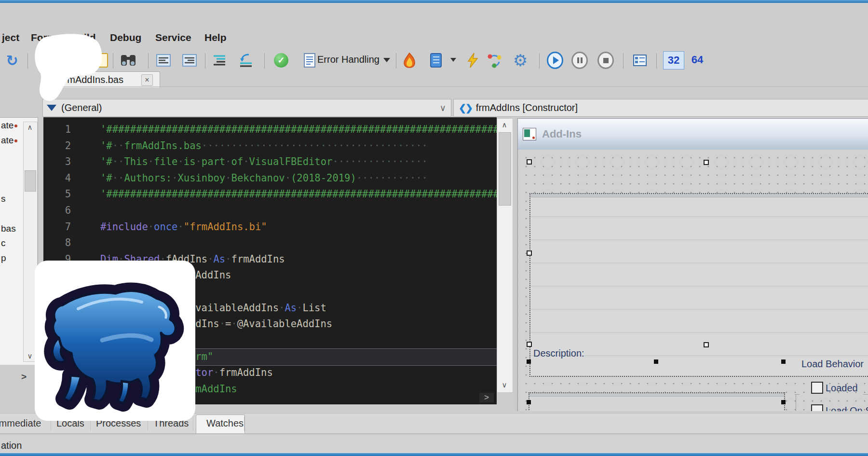  I want to click on dock-tab-separator, so click(244, 424).